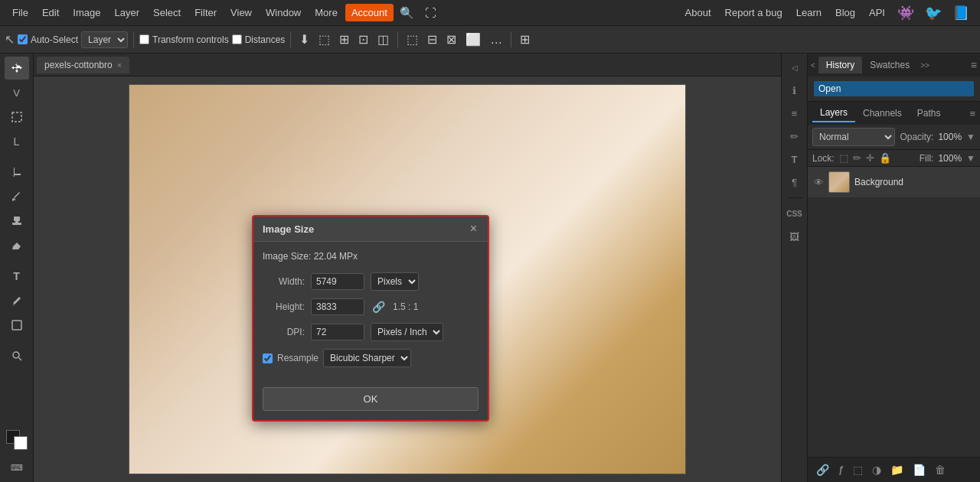 The image size is (980, 482). Describe the element at coordinates (698, 12) in the screenshot. I see `about-link: About` at that location.